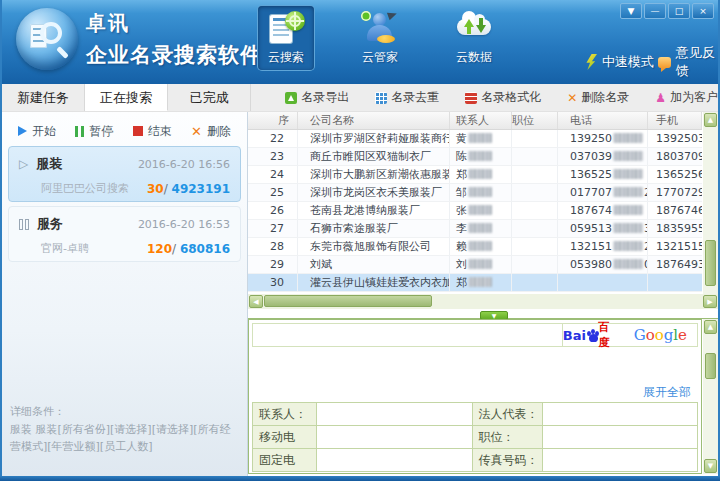 The width and height of the screenshot is (720, 481). I want to click on column-header: 职位, so click(535, 120).